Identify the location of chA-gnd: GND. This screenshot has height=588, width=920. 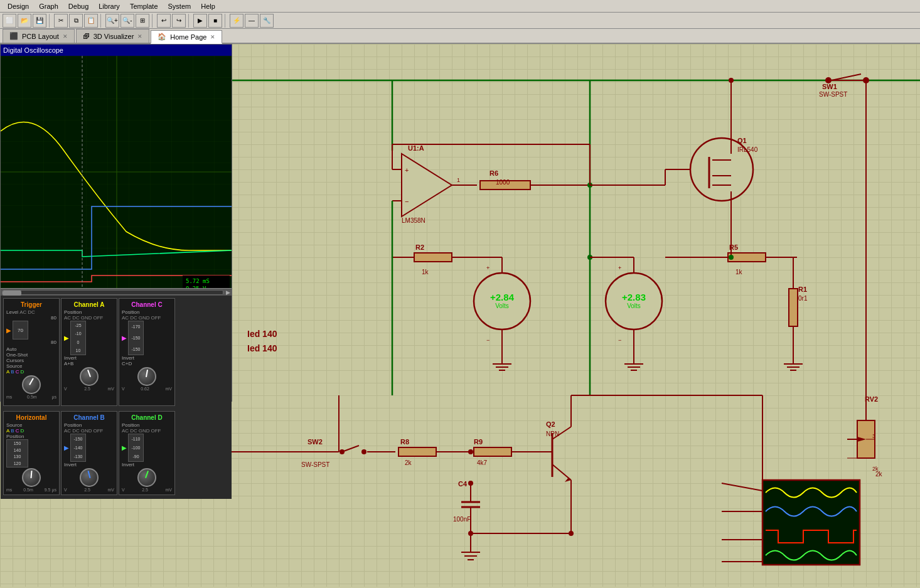
(87, 318).